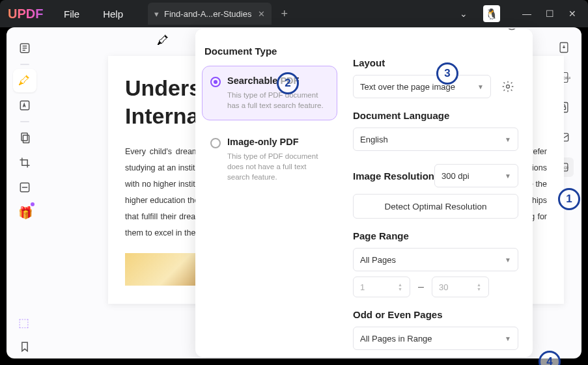 The height and width of the screenshot is (365, 588). I want to click on bookmark-tool, so click(25, 347).